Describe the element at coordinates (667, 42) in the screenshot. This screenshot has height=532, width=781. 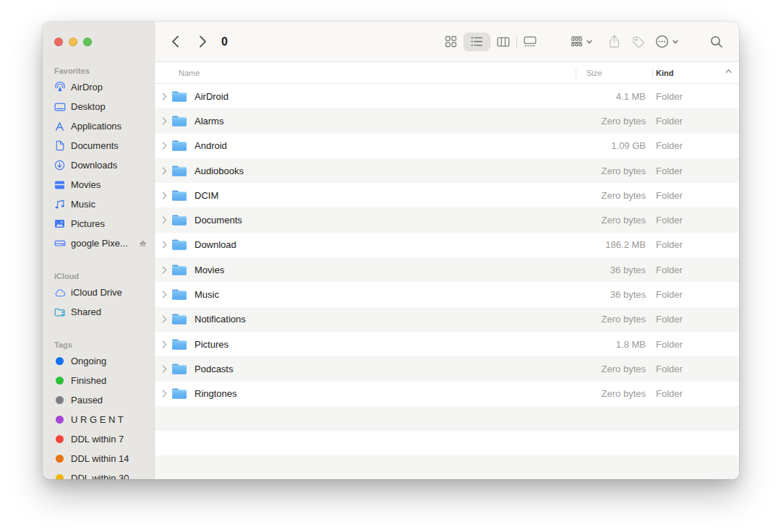
I see `more-options-button` at that location.